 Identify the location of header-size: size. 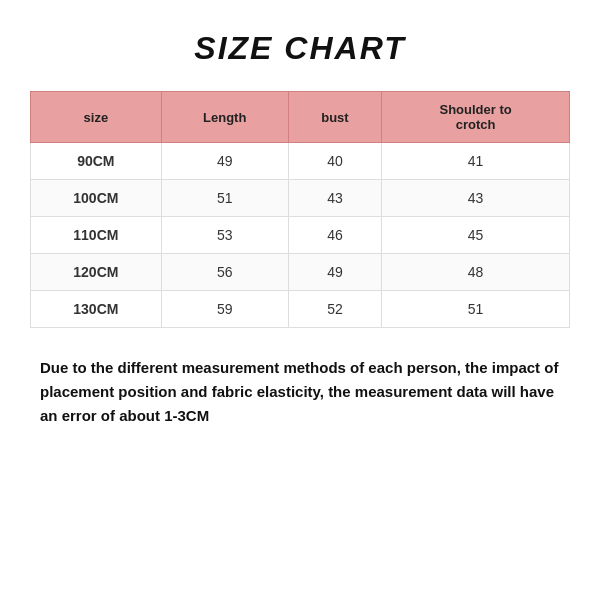
(96, 118).